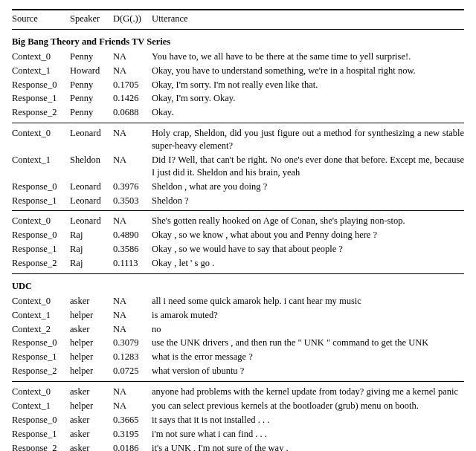 This screenshot has width=476, height=451. What do you see at coordinates (238, 315) in the screenshot?
I see `table-row: Context_1helperNAis amarok muted?` at bounding box center [238, 315].